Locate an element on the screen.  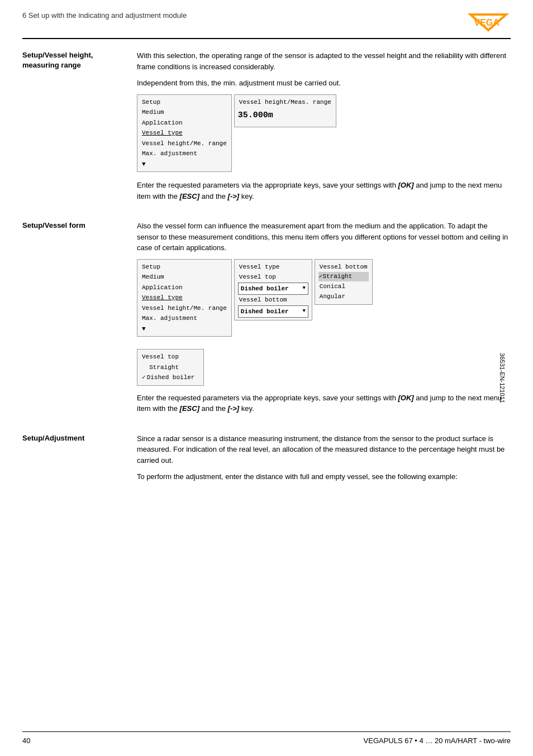
lcd-item-vessel-type: Vessel type is located at coordinates (184, 133).